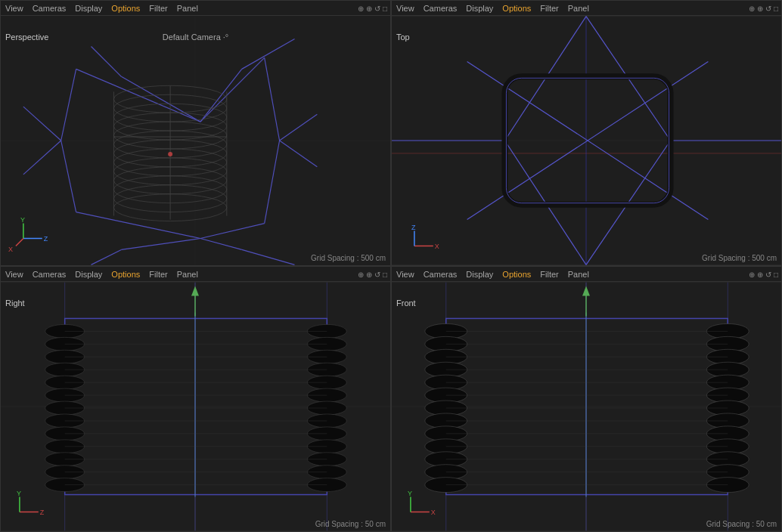 The width and height of the screenshot is (782, 532). Describe the element at coordinates (405, 274) in the screenshot. I see `menu-view-front: View` at that location.